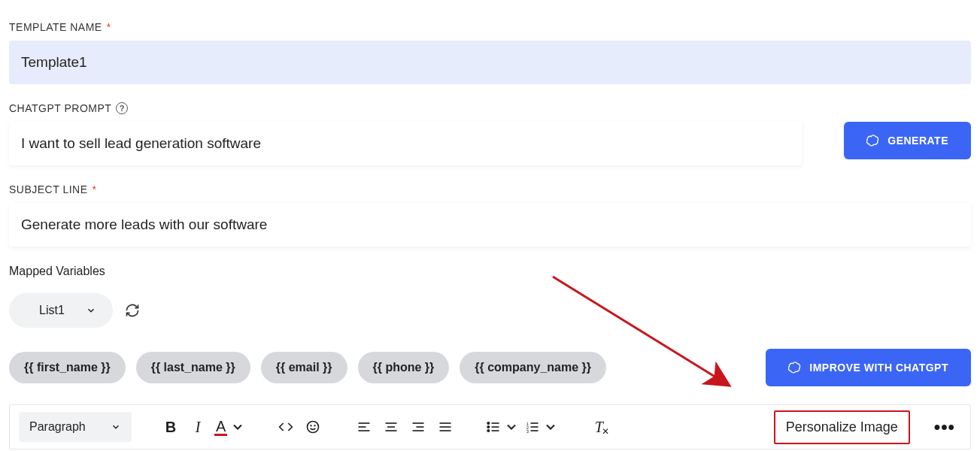 The image size is (980, 451). Describe the element at coordinates (132, 310) in the screenshot. I see `refresh-icon` at that location.